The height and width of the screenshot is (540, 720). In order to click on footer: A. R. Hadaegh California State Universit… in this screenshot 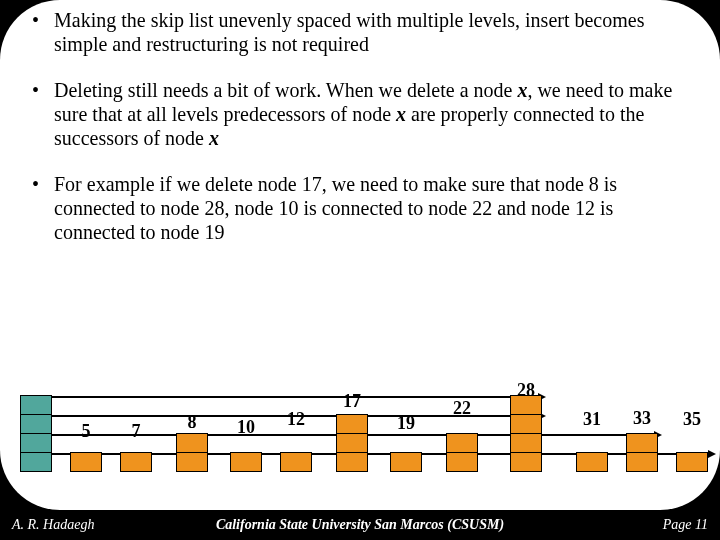, I will do `click(360, 525)`.